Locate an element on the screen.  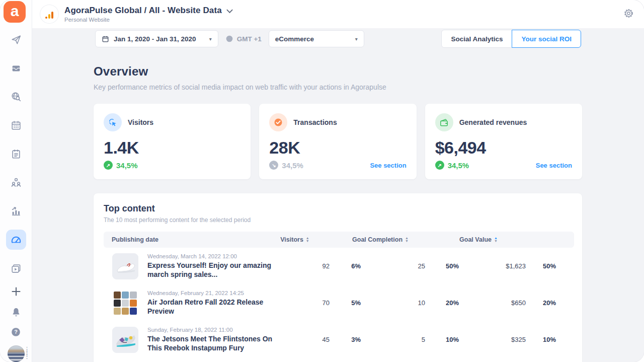
page-subtitle: Personal Website is located at coordinates (149, 20).